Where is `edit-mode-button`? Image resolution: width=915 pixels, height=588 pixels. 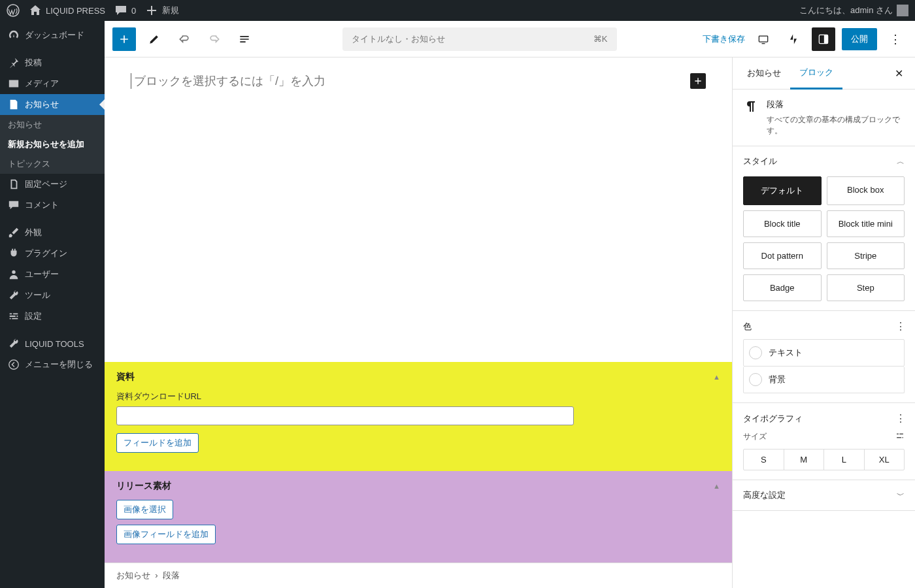
edit-mode-button is located at coordinates (154, 39).